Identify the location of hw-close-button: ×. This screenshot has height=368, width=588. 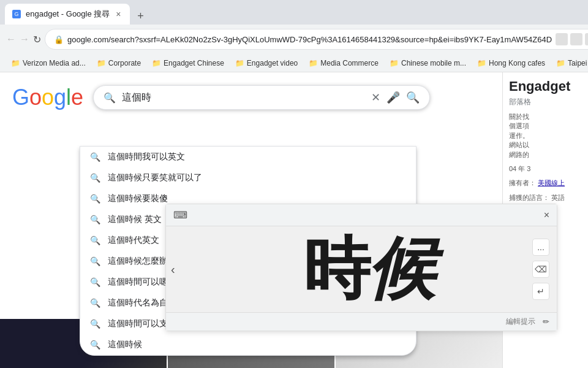
(546, 215).